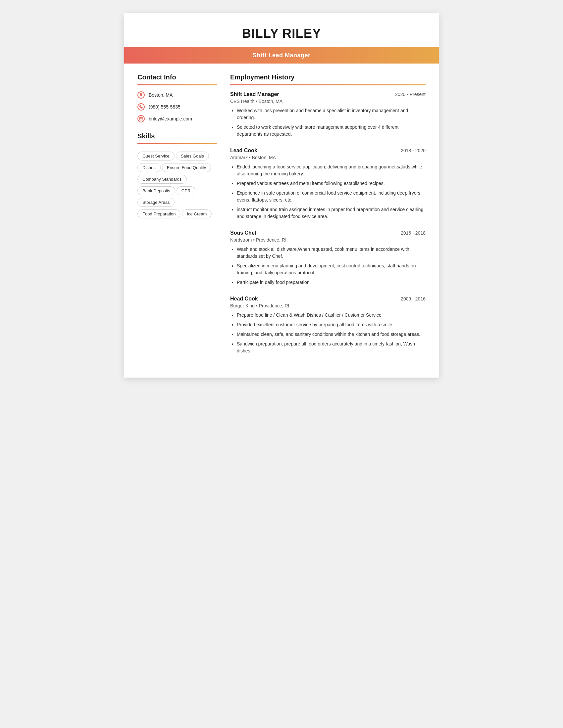 The width and height of the screenshot is (563, 728). Describe the element at coordinates (331, 197) in the screenshot. I see `job-bullet: Experience in safe operation of commerci…` at that location.